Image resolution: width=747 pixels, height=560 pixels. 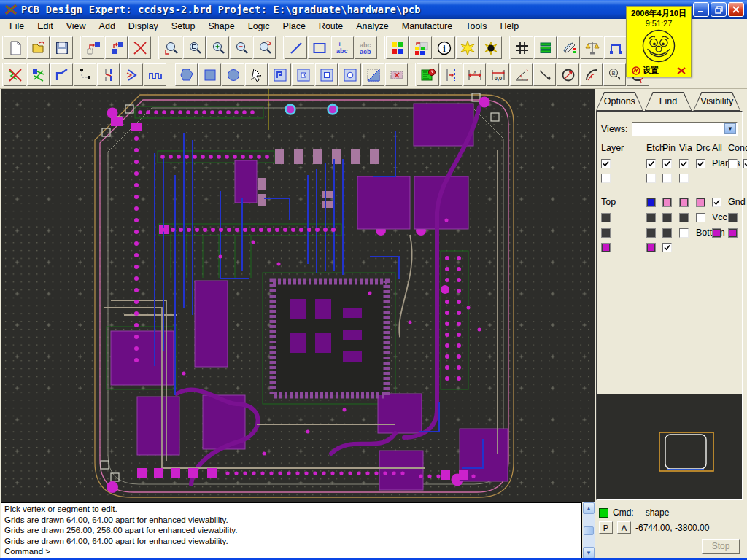 What do you see at coordinates (736, 9) in the screenshot?
I see `close-button` at bounding box center [736, 9].